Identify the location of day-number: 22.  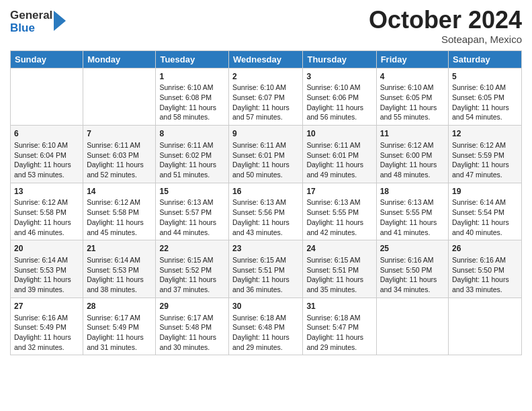
(192, 248).